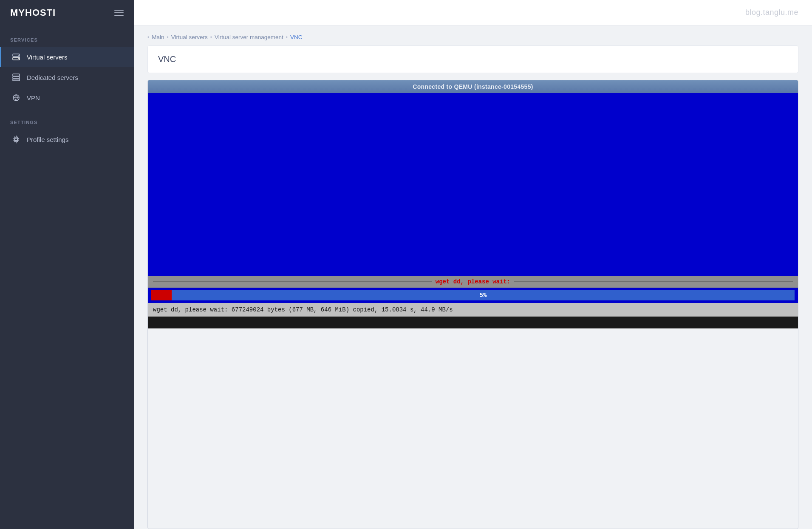  What do you see at coordinates (16, 57) in the screenshot?
I see `virtual-servers-icon` at bounding box center [16, 57].